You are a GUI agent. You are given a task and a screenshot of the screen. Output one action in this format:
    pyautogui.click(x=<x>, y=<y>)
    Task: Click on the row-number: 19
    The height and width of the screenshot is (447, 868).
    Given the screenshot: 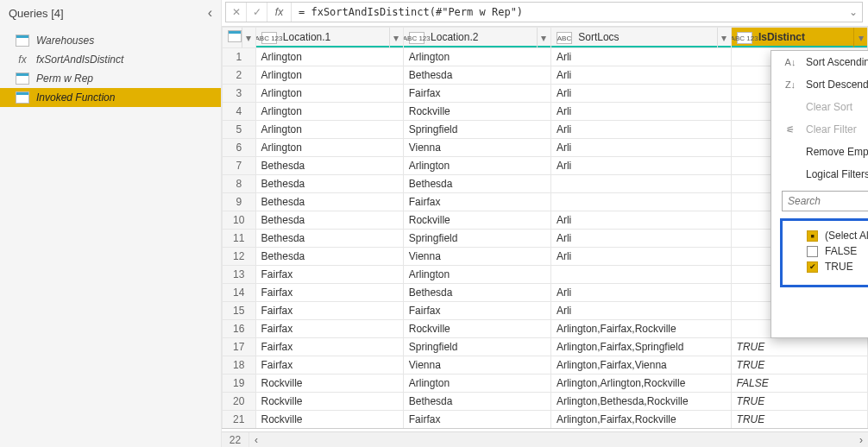 What is the action you would take?
    pyautogui.click(x=240, y=383)
    